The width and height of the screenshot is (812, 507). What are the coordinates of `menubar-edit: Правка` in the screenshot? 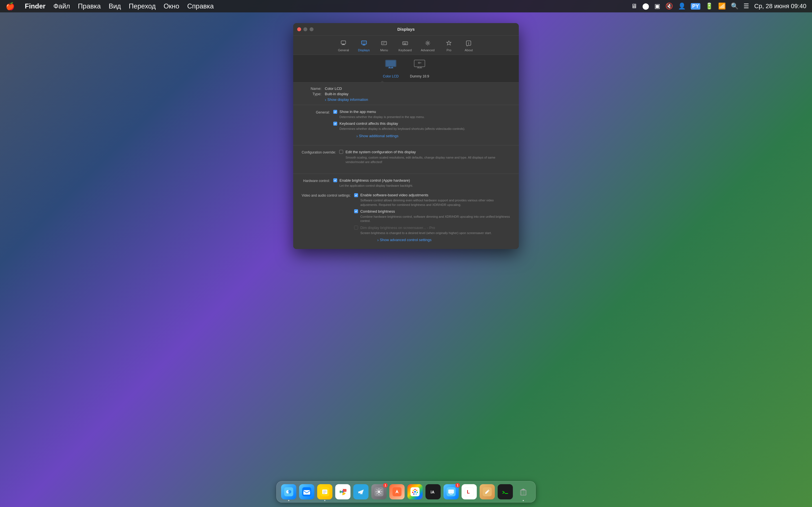 It's located at (89, 6).